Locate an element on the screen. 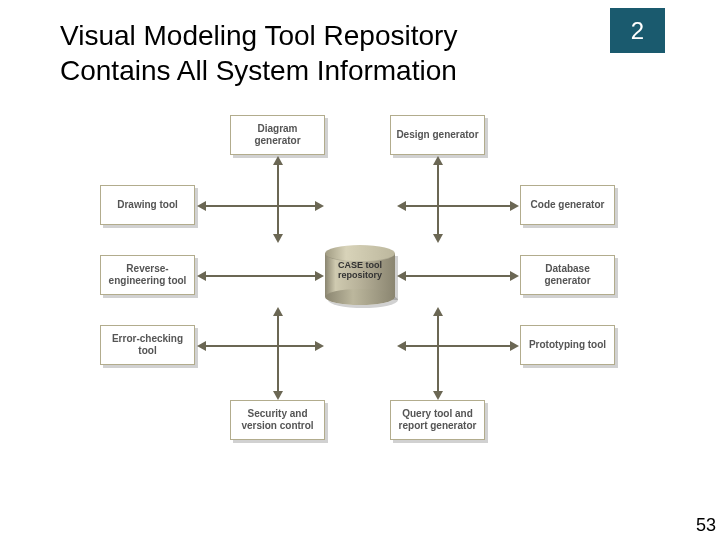  box-query-report: Query tool and report generator is located at coordinates (438, 420).